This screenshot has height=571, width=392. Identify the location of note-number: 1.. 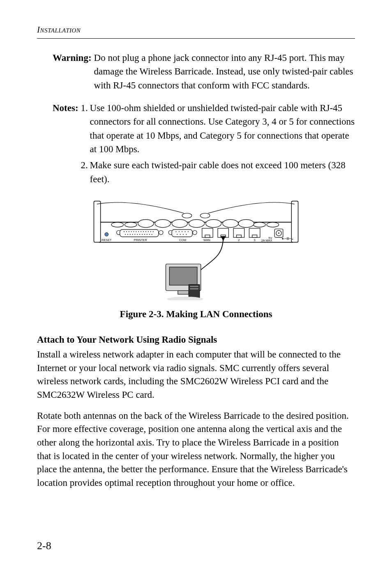
(85, 128).